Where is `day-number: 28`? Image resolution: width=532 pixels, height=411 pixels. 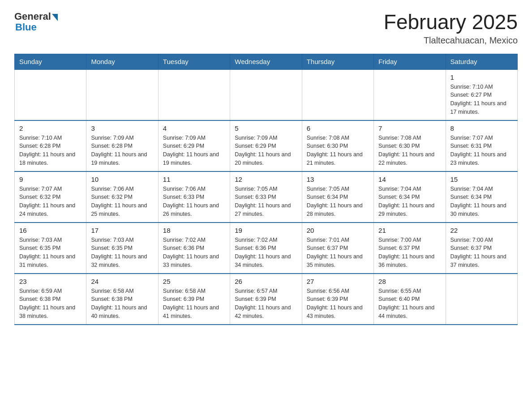
day-number: 28 is located at coordinates (409, 281).